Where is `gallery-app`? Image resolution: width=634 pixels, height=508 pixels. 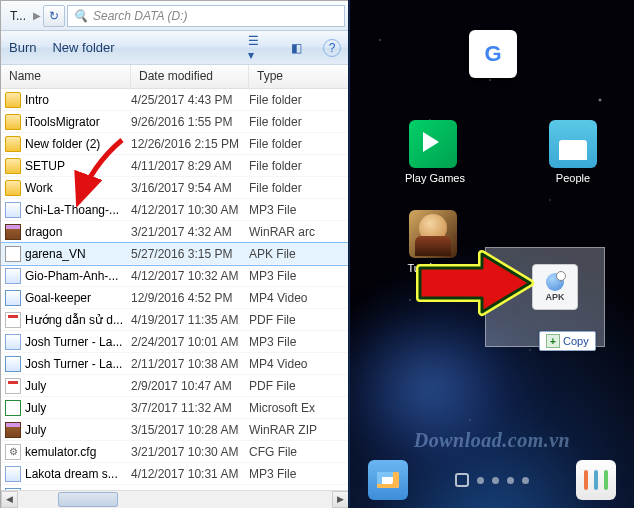
gallery-app is located at coordinates (388, 480).